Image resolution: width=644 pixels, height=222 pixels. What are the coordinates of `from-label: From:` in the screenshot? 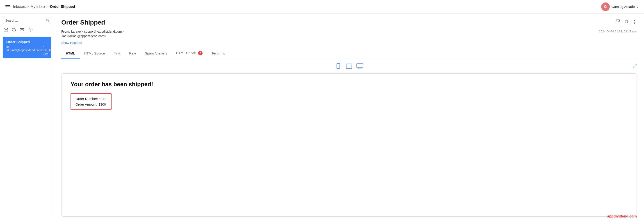 It's located at (66, 31).